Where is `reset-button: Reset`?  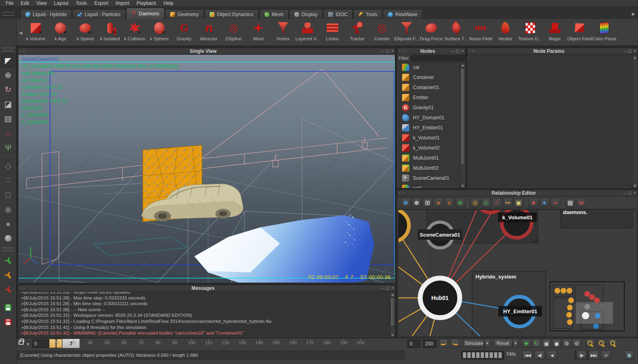 reset-button: Reset is located at coordinates (503, 343).